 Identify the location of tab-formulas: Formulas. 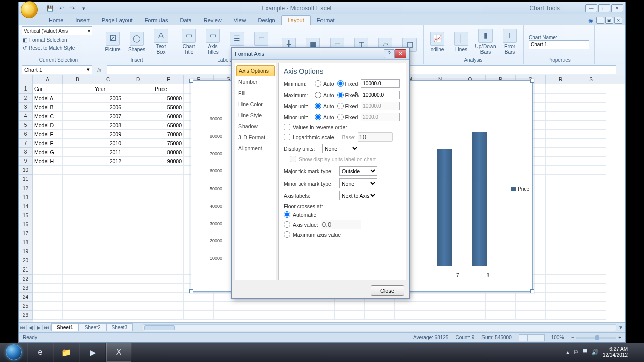
(156, 20).